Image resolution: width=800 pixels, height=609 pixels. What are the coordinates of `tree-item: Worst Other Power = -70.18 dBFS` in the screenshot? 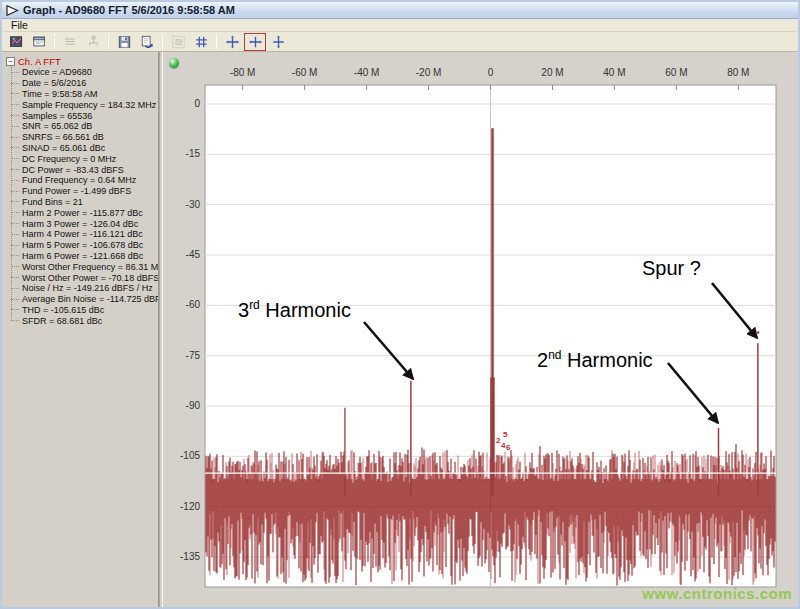 It's located at (84, 278).